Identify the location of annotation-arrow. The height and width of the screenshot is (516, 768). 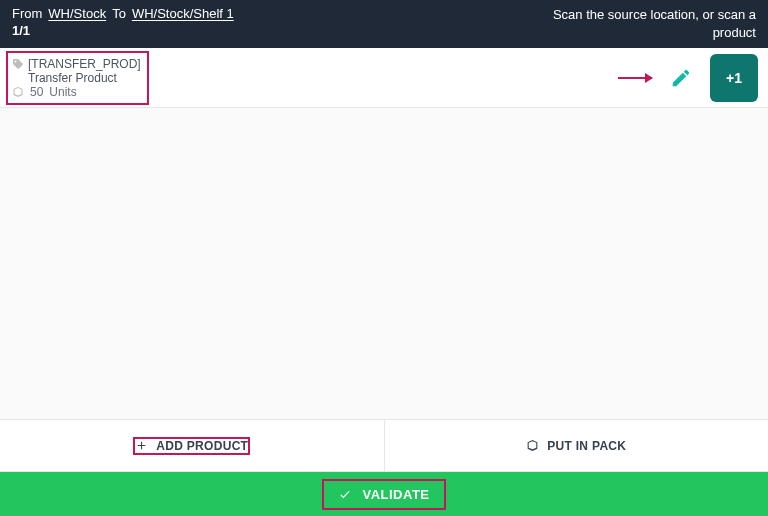
(635, 78).